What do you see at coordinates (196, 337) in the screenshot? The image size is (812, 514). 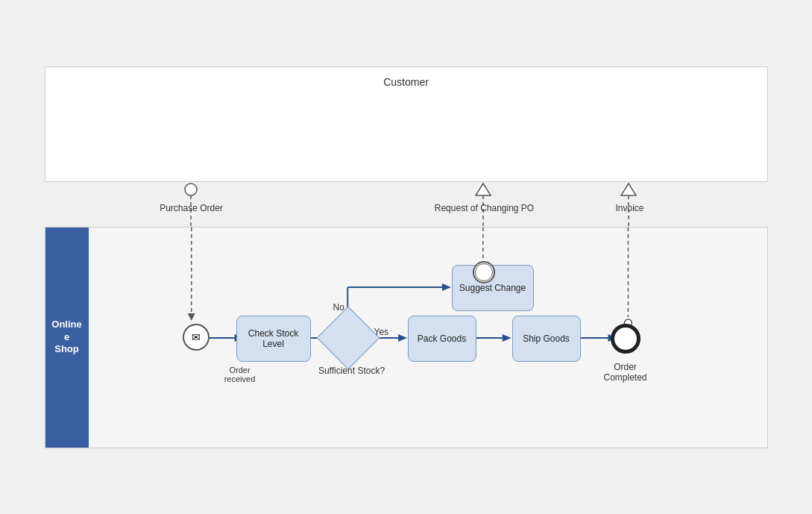 I see `envelope-icon: ✉` at bounding box center [196, 337].